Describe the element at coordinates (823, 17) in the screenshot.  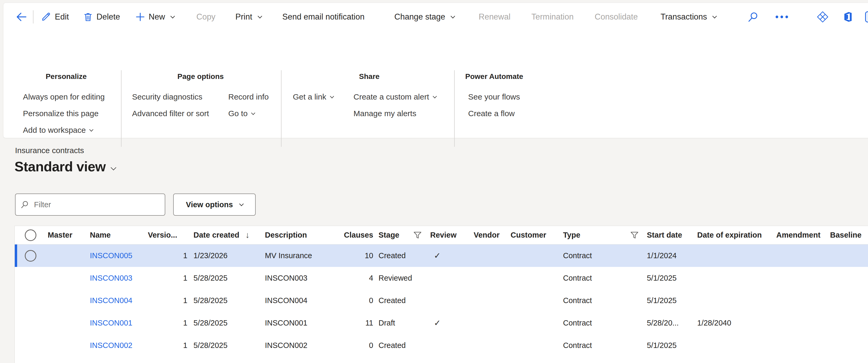
I see `diamond-lattice-icon` at that location.